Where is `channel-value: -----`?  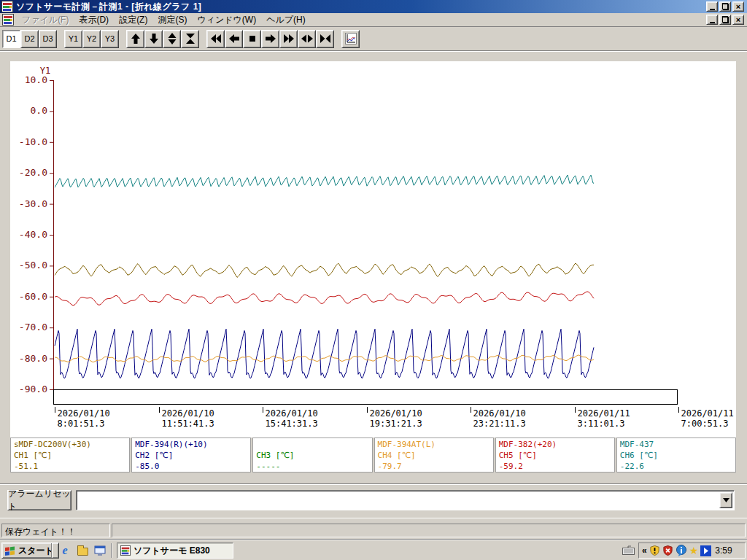 channel-value: ----- is located at coordinates (312, 467).